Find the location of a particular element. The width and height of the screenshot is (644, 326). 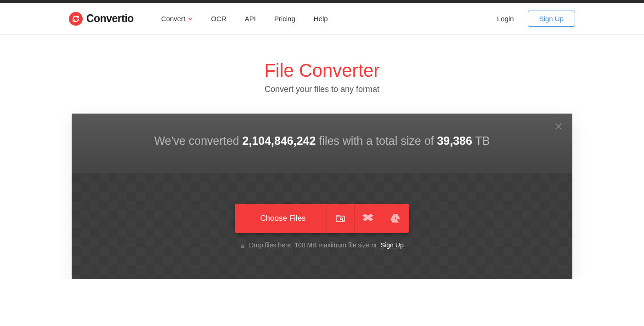

nav-convert: Convert is located at coordinates (177, 18).